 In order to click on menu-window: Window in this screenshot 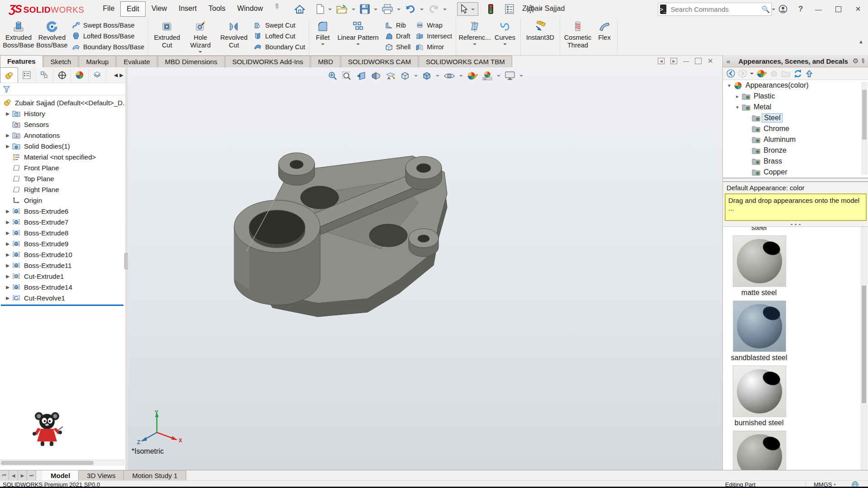, I will do `click(250, 9)`.